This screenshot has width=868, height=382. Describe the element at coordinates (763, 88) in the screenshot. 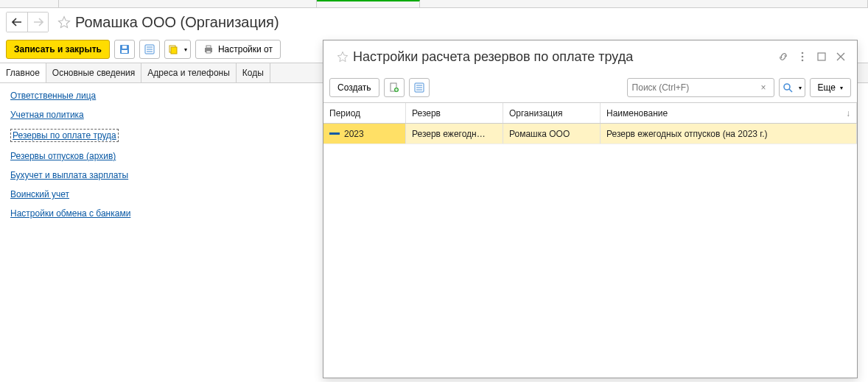

I see `search-clear-icon: ×` at that location.